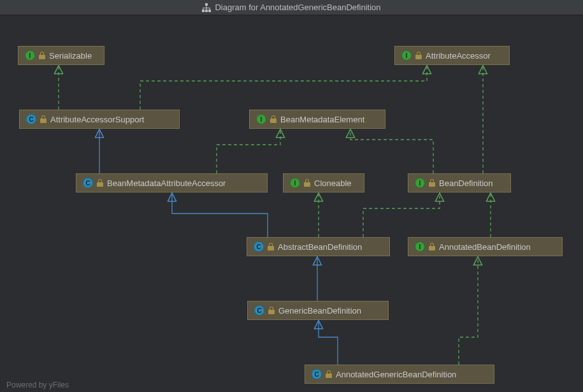 The image size is (583, 392). I want to click on node-label: AbstractBeanDefinition, so click(320, 247).